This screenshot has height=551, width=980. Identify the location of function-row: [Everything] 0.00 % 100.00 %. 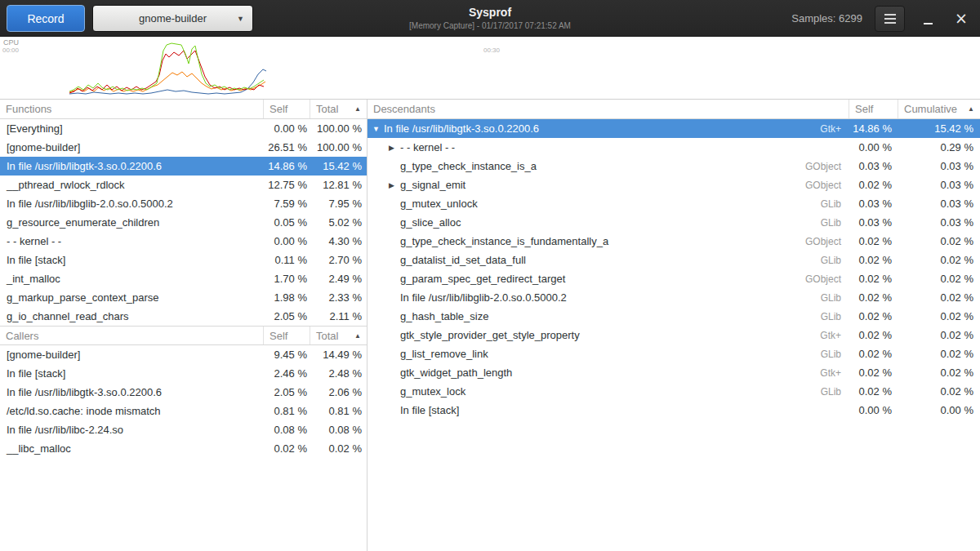
(183, 129).